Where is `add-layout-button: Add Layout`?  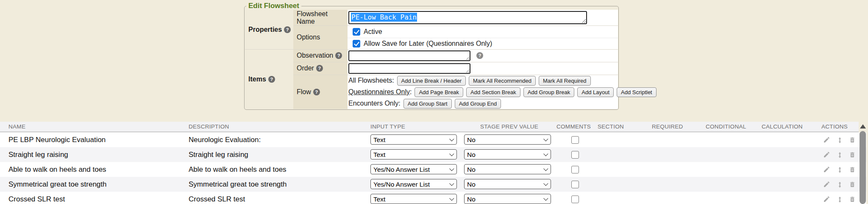
add-layout-button: Add Layout is located at coordinates (595, 92).